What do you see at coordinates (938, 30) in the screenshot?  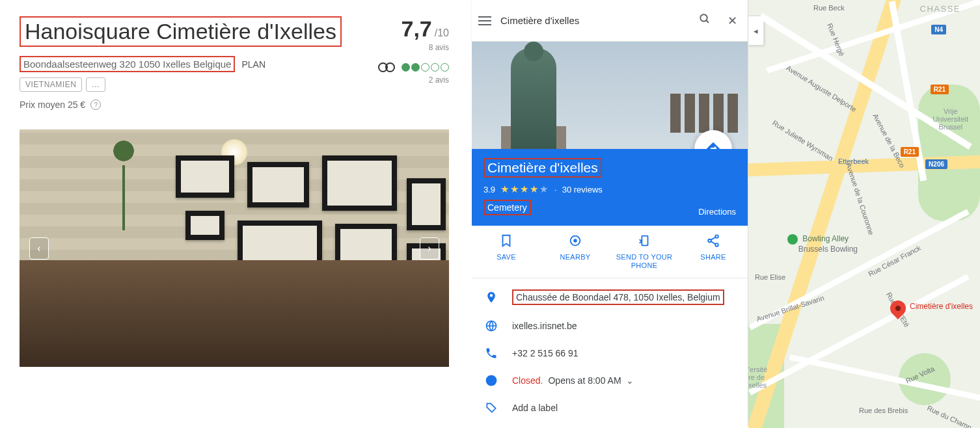 I see `road-shield: N4` at bounding box center [938, 30].